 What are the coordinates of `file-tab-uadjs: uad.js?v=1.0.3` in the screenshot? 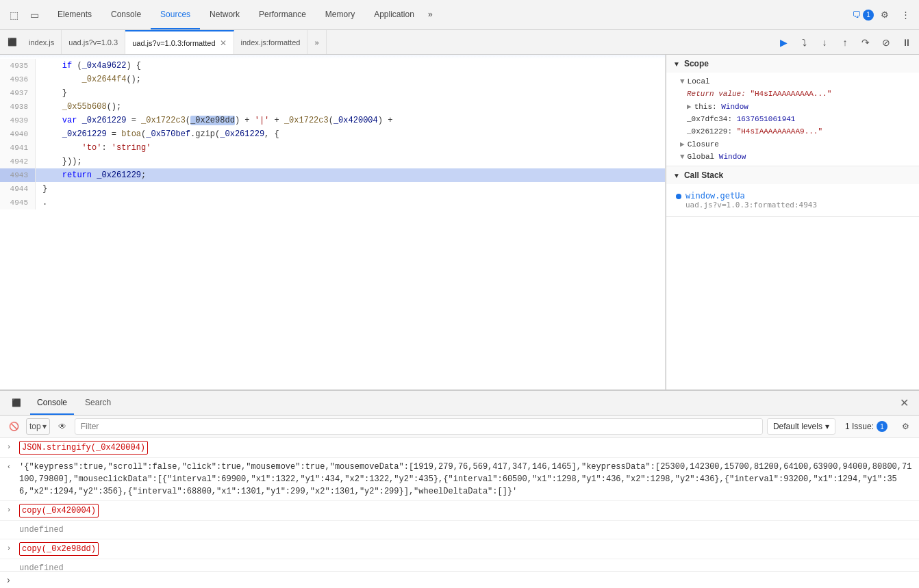 It's located at (93, 42).